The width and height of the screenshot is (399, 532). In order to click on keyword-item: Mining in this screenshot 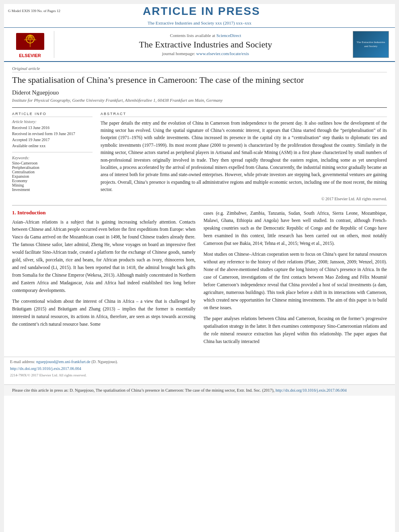, I will do `click(52, 185)`.